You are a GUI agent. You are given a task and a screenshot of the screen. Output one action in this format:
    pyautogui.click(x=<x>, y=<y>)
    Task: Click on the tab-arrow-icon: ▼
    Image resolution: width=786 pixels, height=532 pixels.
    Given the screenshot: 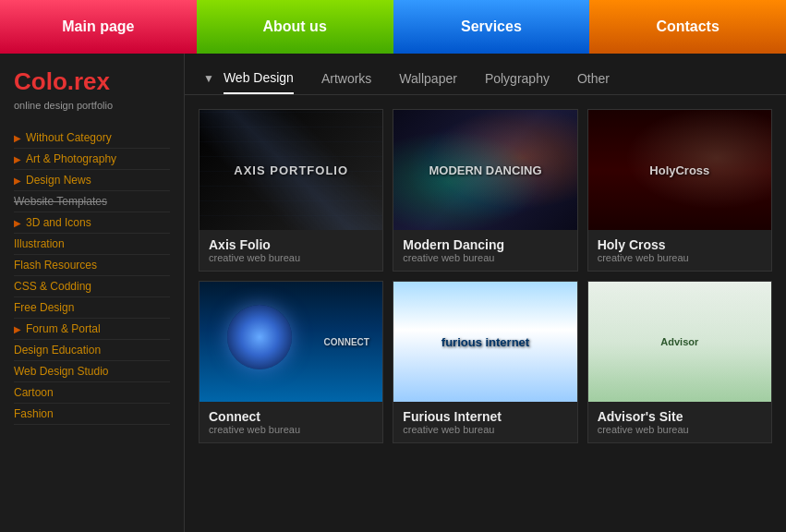 What is the action you would take?
    pyautogui.click(x=209, y=79)
    